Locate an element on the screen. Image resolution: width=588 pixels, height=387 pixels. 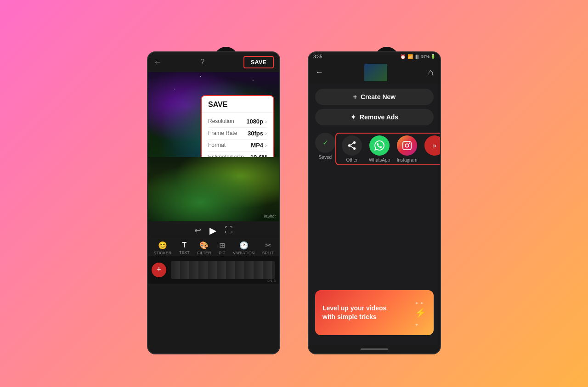
estimated-size-label: Estimated size is located at coordinates (226, 155).